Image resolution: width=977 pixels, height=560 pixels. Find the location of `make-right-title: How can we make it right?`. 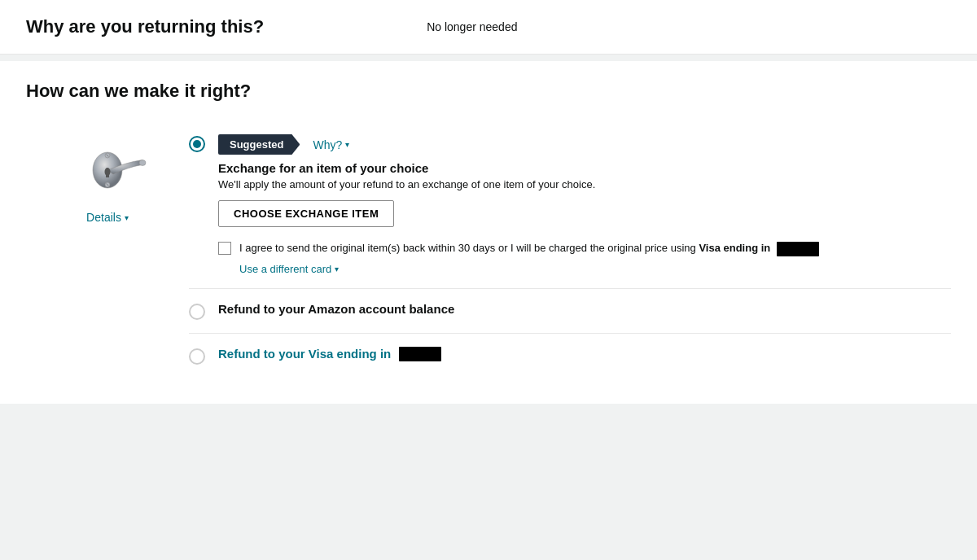

make-right-title: How can we make it right? is located at coordinates (488, 91).